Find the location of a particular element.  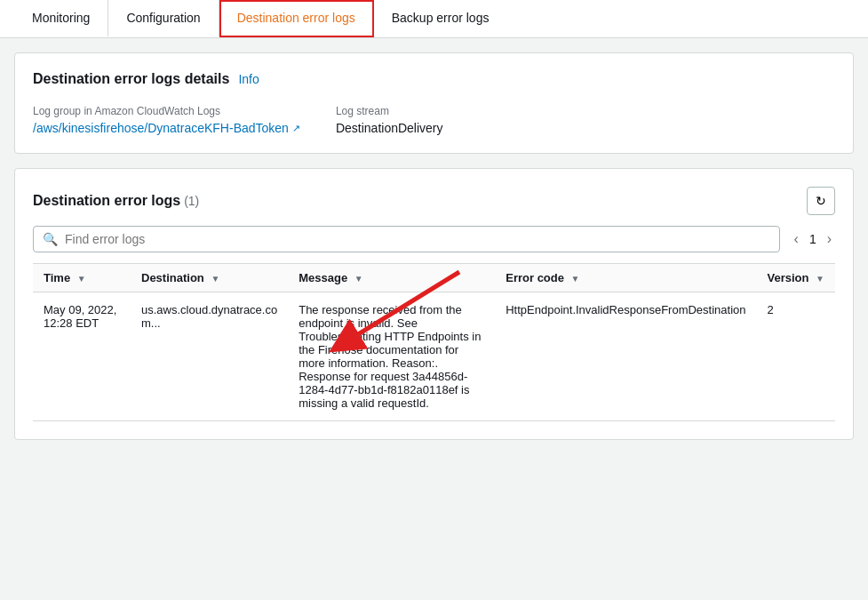

log-stream-label: Log stream is located at coordinates (389, 111).